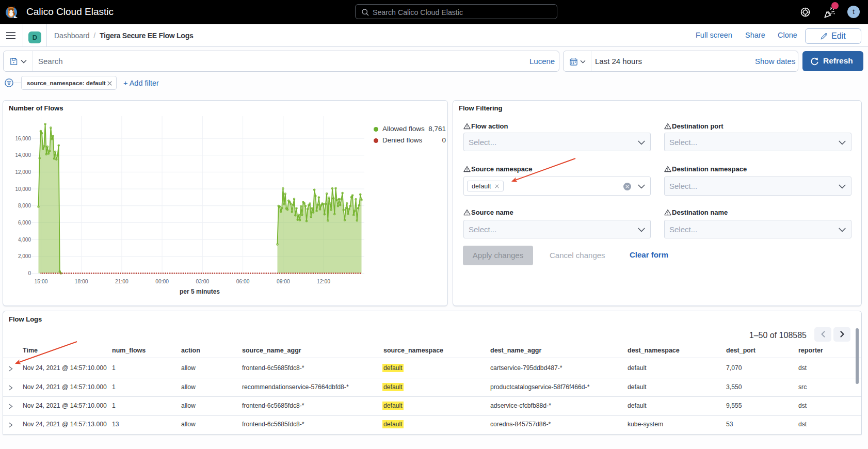 The height and width of the screenshot is (449, 868). Describe the element at coordinates (25, 256) in the screenshot. I see `svg-text: 2,000` at that location.